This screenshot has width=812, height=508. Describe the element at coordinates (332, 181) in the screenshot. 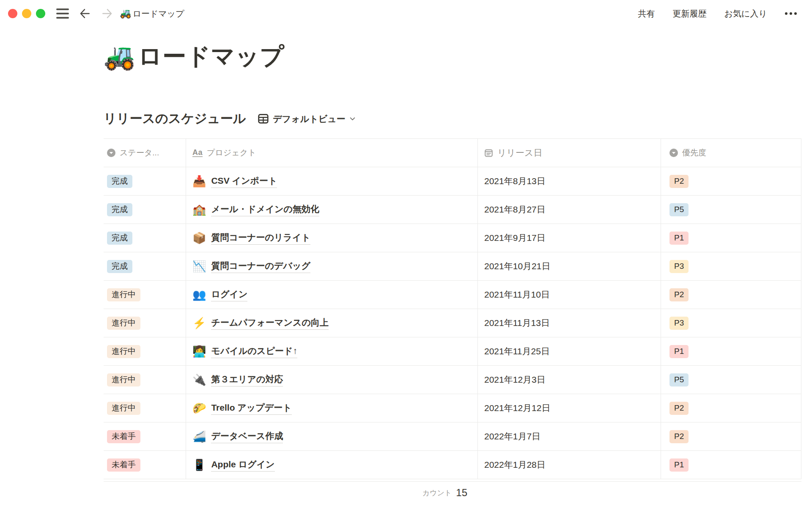

I see `project-cell: 📥CSV インポート` at that location.